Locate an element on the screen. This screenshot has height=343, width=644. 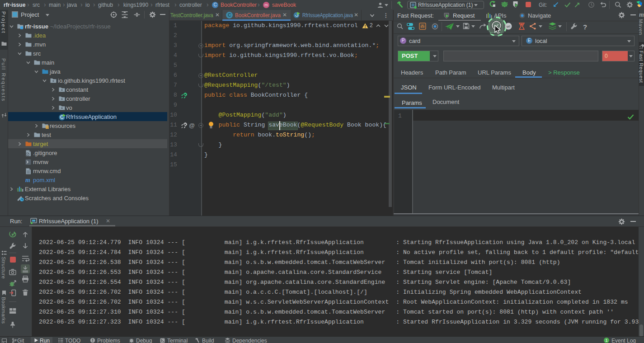
svg-text: url is located at coordinates (509, 26).